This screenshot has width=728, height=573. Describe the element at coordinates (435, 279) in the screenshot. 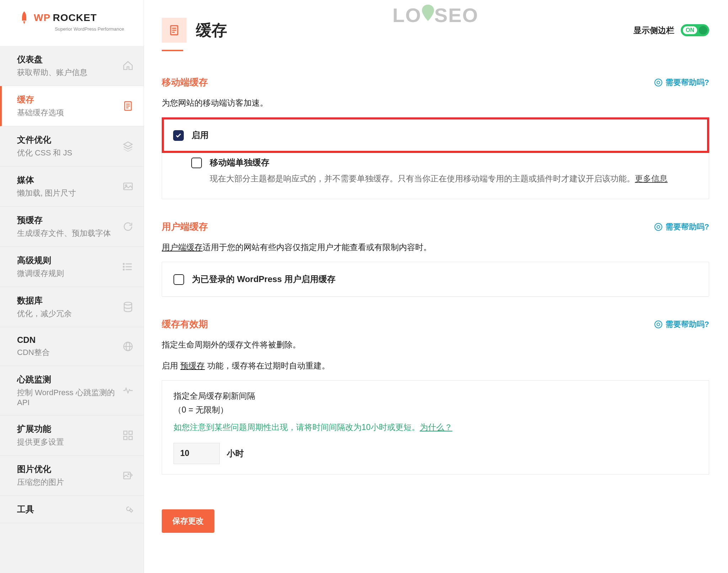

I see `logged-in-cache-row: 为已登录的 WordPress 用户启用缓存` at that location.